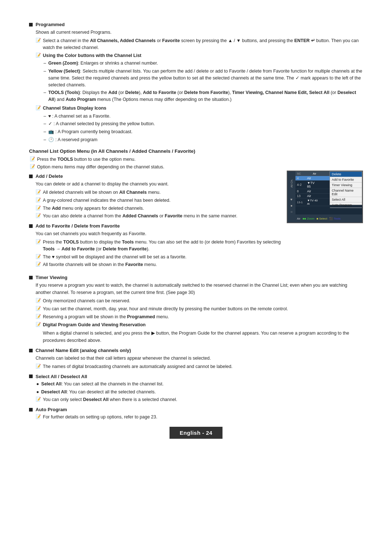 This screenshot has height=540, width=392. I want to click on color-btn-text: Using the Color buttons with the Channel…, so click(203, 56).